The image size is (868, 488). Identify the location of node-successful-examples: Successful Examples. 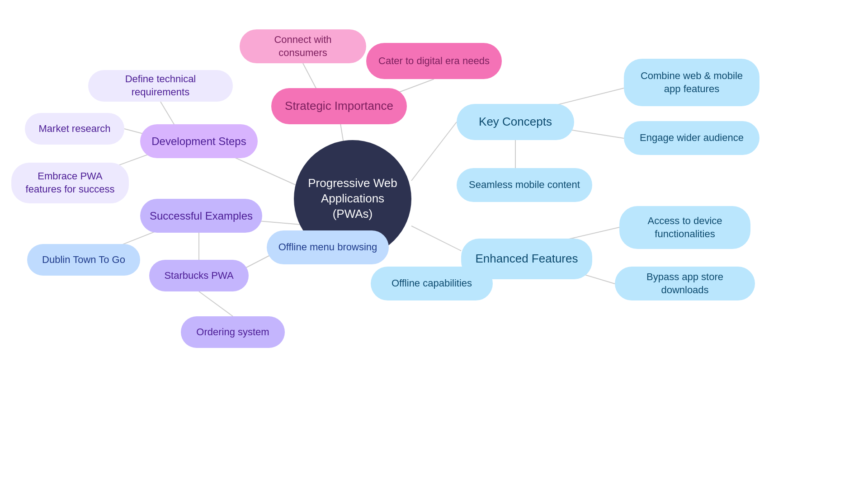
(201, 216).